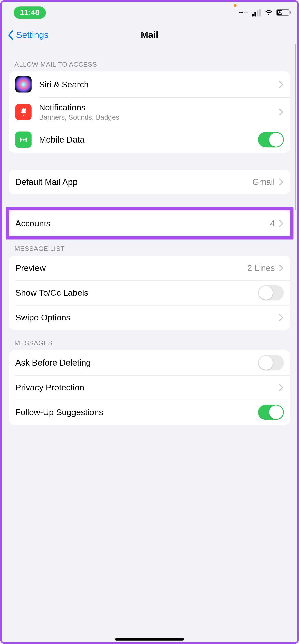 This screenshot has width=299, height=644. What do you see at coordinates (295, 127) in the screenshot?
I see `scroll-indicator` at bounding box center [295, 127].